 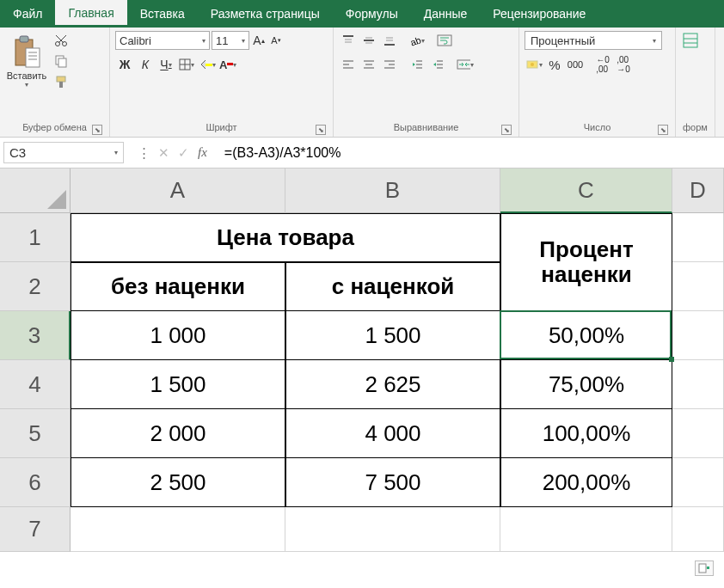 I want to click on accept-formula-button: ✓, so click(x=184, y=153).